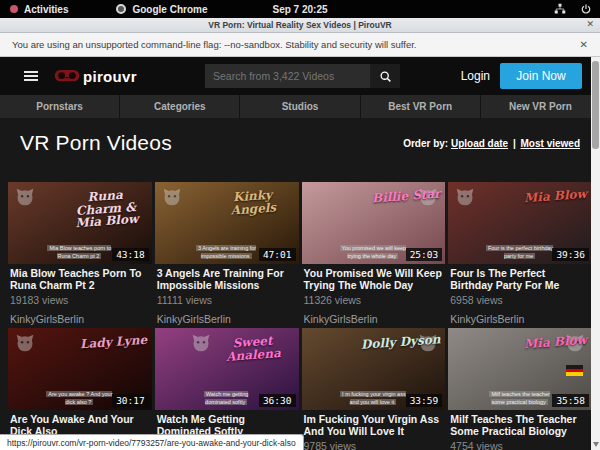  Describe the element at coordinates (424, 254) in the screenshot. I see `duration-badge: 25:03` at that location.